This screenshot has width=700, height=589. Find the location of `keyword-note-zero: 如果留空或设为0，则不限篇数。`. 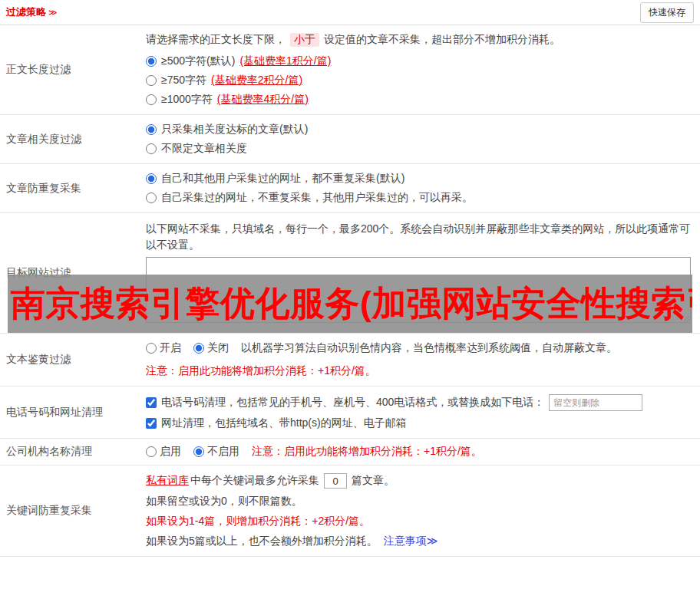

keyword-note-zero: 如果留空或设为0，则不限篇数。 is located at coordinates (418, 502).